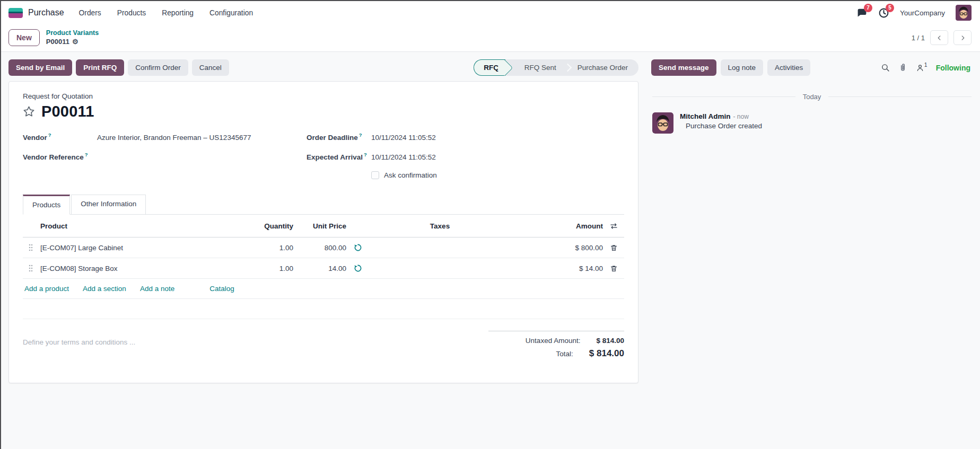  Describe the element at coordinates (557, 226) in the screenshot. I see `col-amount: Amount` at that location.